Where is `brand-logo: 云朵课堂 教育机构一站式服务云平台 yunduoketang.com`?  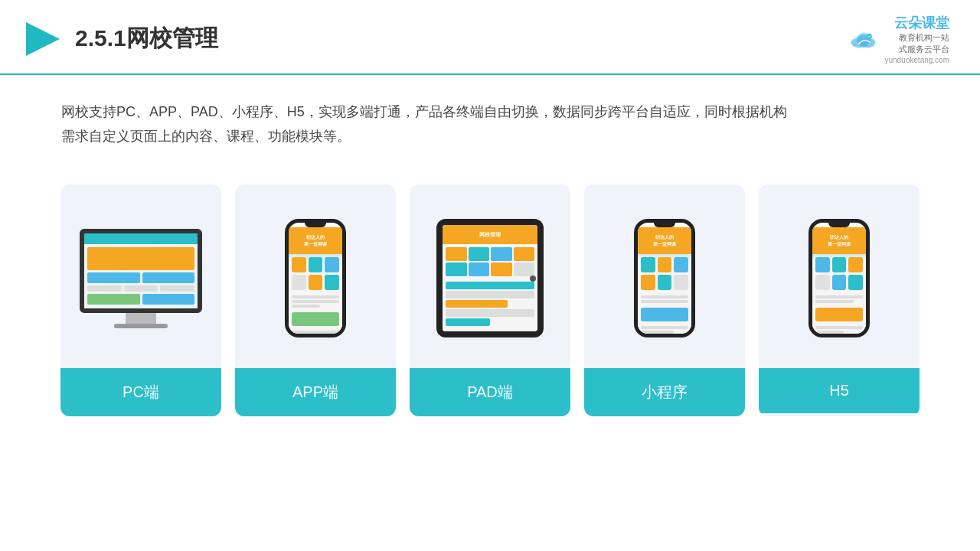 brand-logo: 云朵课堂 教育机构一站式服务云平台 yunduoketang.com is located at coordinates (917, 39).